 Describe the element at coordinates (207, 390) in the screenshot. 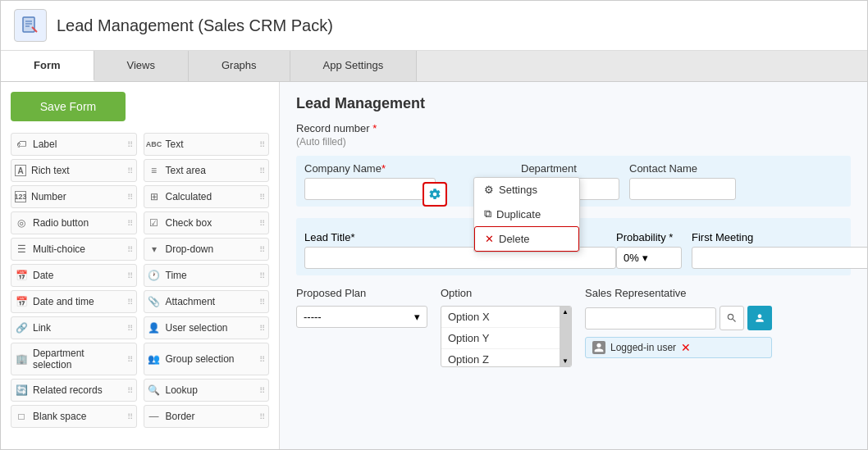

I see `field-lookup: 🔍 Lookup ⠿` at that location.